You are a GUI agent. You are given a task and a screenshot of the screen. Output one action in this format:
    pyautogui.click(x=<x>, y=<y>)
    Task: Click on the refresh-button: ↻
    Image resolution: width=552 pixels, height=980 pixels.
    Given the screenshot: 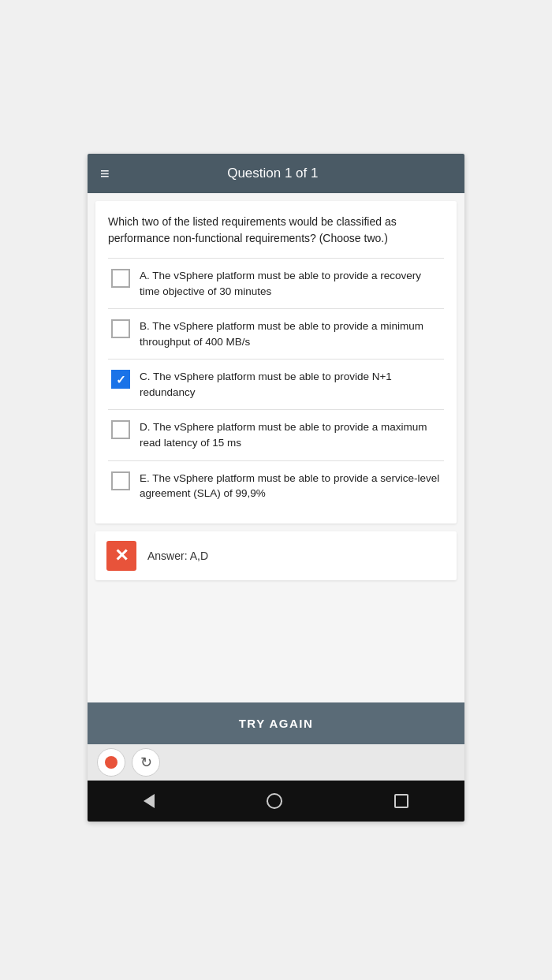 What is the action you would take?
    pyautogui.click(x=146, y=762)
    